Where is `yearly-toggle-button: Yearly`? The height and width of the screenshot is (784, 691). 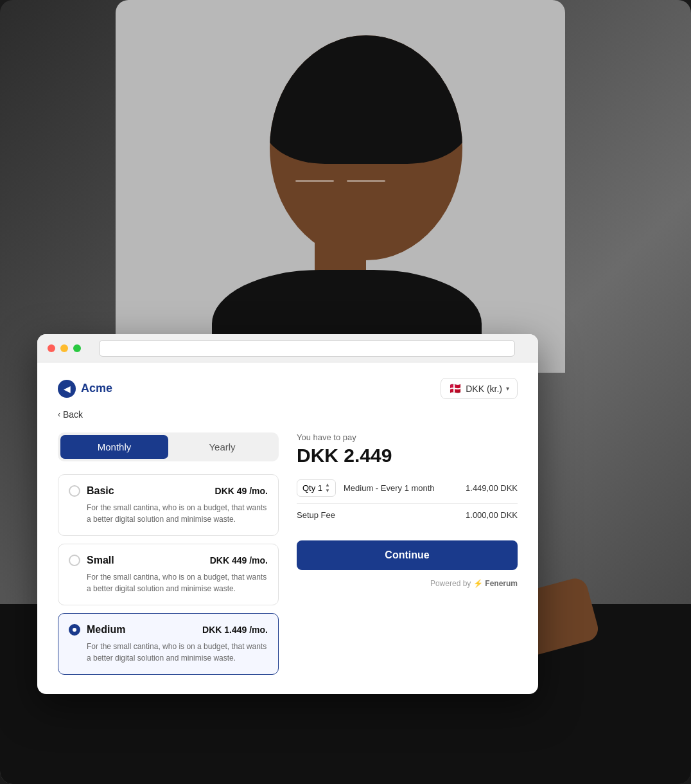 yearly-toggle-button: Yearly is located at coordinates (222, 447).